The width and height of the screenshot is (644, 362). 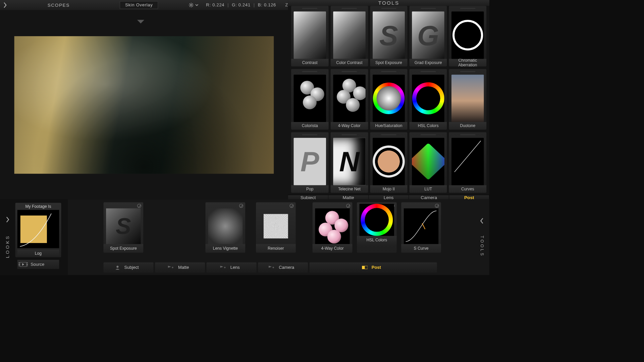 I want to click on tool-card-contrast: Contrast, so click(x=310, y=36).